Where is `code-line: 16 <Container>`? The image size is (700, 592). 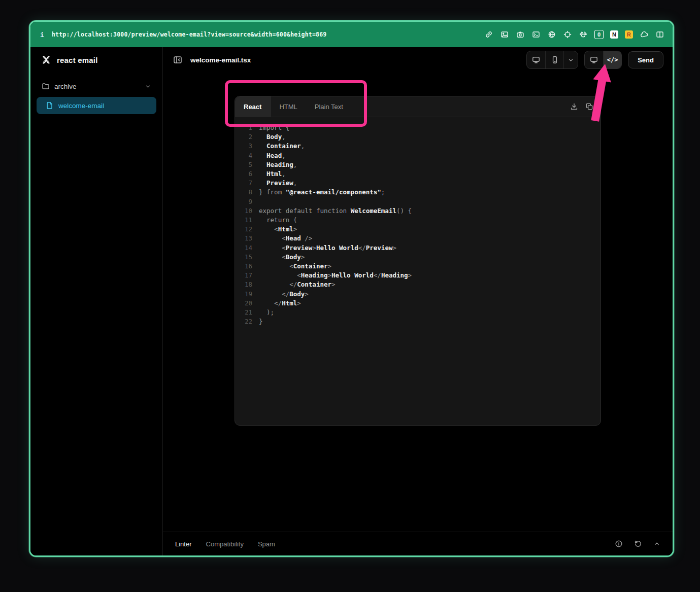
code-line: 16 <Container> is located at coordinates (418, 266).